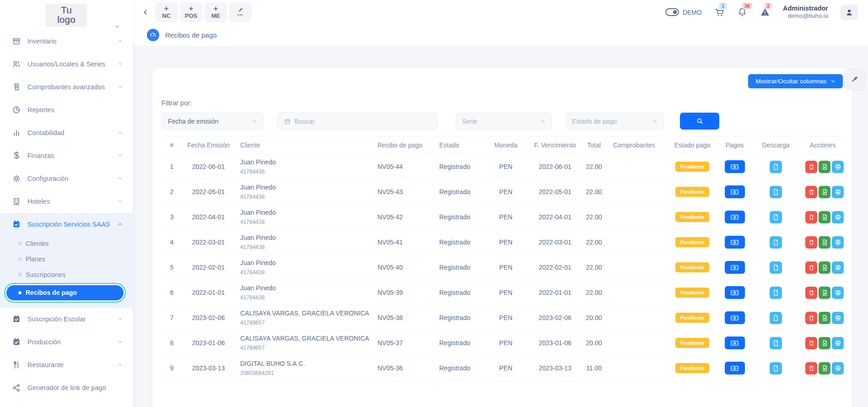 The height and width of the screenshot is (407, 868). I want to click on table-row: 3 2022-04-01 Juan Pinedo 41784438 NV05-4…, so click(503, 217).